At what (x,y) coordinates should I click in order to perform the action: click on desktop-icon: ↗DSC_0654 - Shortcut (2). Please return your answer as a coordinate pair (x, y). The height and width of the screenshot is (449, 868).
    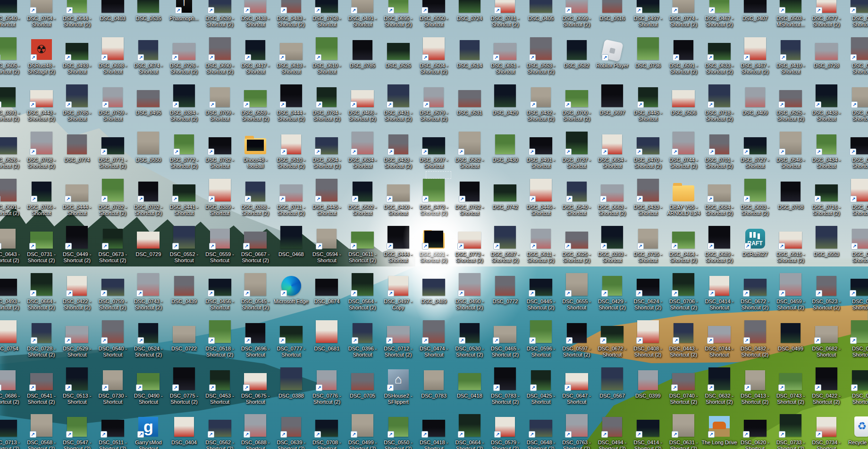
    Looking at the image, I should click on (327, 150).